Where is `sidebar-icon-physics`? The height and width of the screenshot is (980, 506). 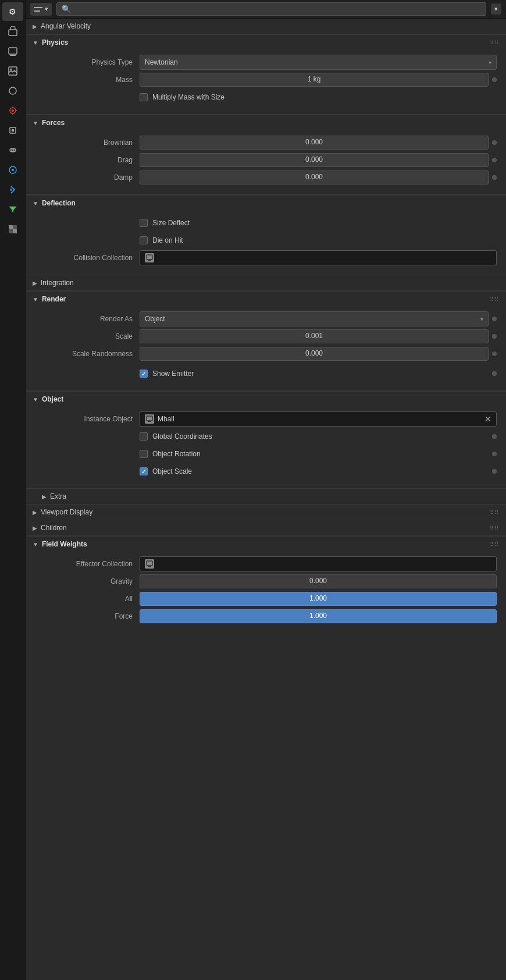 sidebar-icon-physics is located at coordinates (13, 130).